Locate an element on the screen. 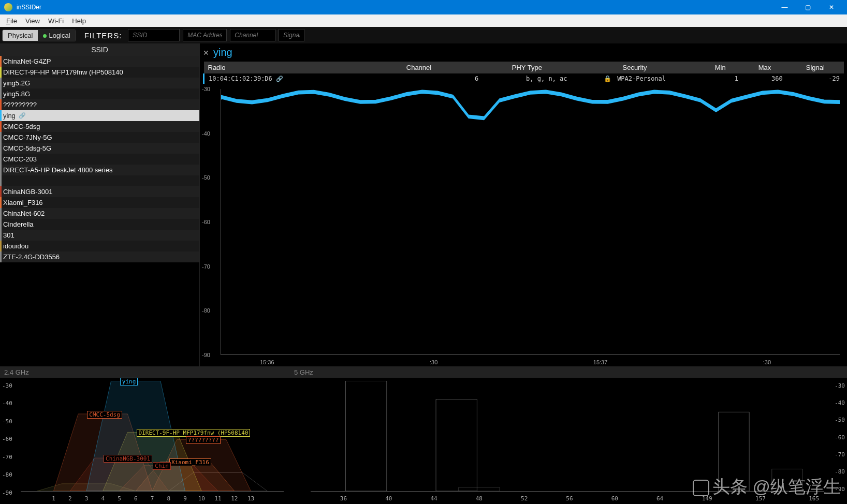 This screenshot has width=847, height=504. ssid-name: Cinderella is located at coordinates (19, 225).